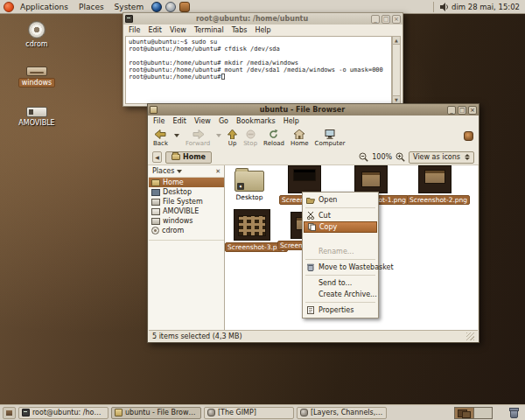 The width and height of the screenshot is (525, 420). I want to click on taskbar-item-file-browser: ubuntu - File Browser, so click(156, 413).